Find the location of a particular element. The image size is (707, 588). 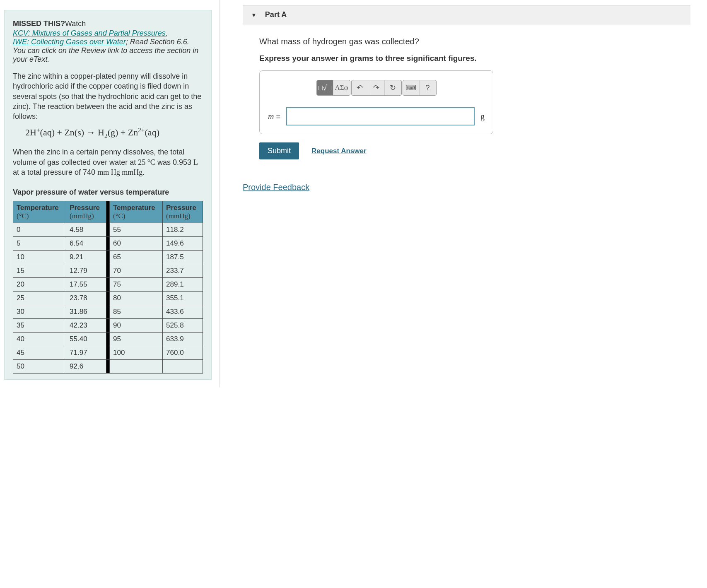

action-row: Submit Request Answer is located at coordinates (475, 151).